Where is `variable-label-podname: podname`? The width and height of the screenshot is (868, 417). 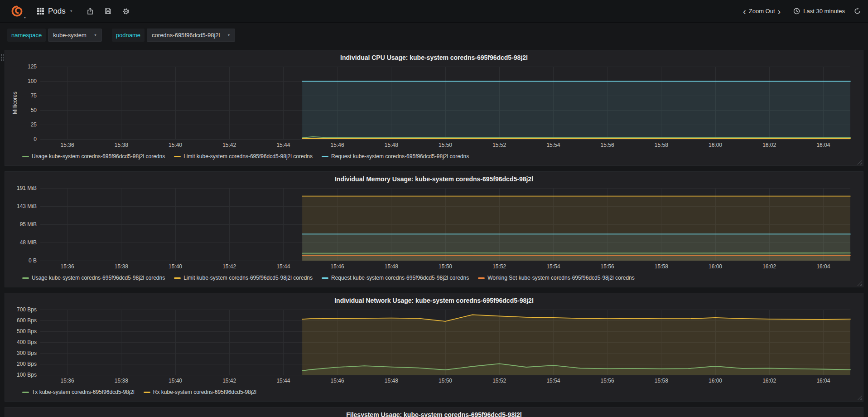
variable-label-podname: podname is located at coordinates (128, 35).